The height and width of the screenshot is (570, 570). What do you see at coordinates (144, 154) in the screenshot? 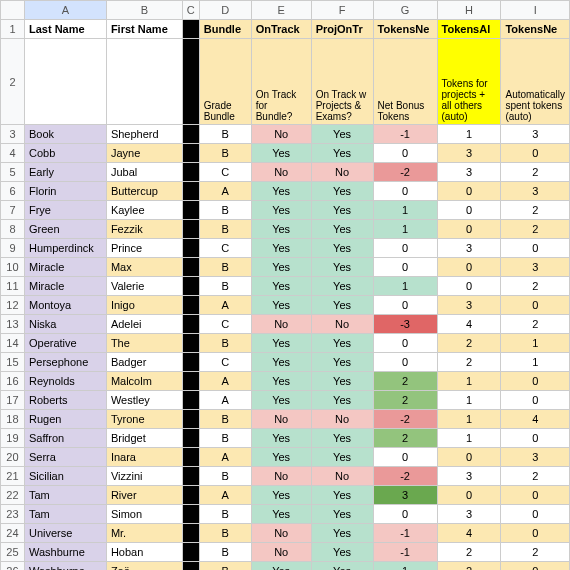
I see `cell-firstname: Jayne` at bounding box center [144, 154].